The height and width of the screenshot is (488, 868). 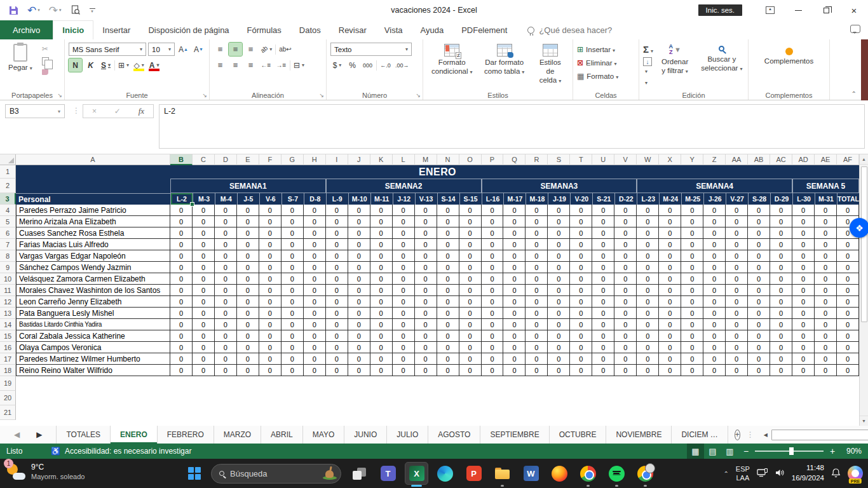 I want to click on column-header-Z: Z, so click(x=714, y=160).